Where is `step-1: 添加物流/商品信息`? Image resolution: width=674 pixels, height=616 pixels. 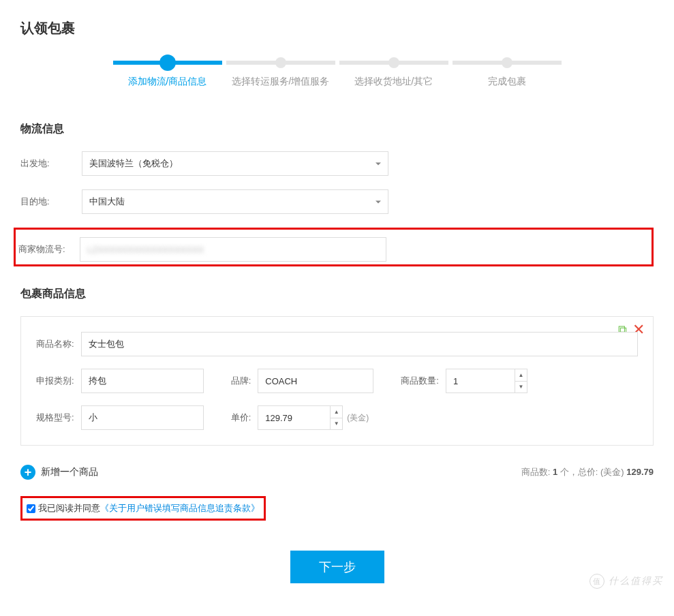 step-1: 添加物流/商品信息 is located at coordinates (168, 74).